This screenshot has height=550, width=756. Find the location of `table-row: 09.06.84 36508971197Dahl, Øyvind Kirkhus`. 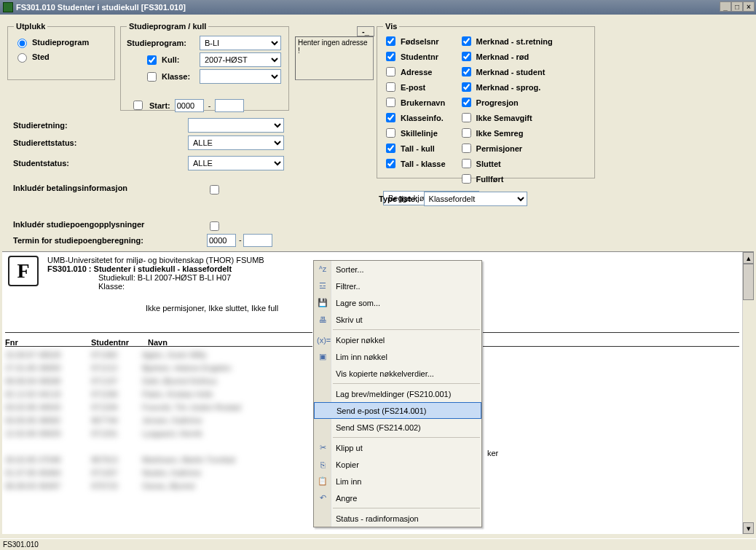

table-row: 09.06.84 36508971197Dahl, Øyvind Kirkhus is located at coordinates (123, 383).